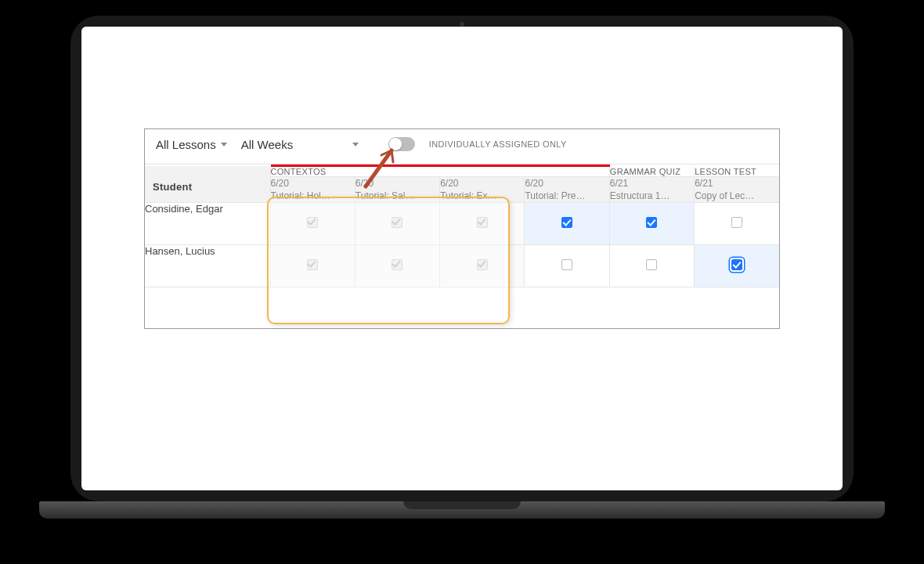  I want to click on activity-title: Copy of Lec…, so click(737, 196).